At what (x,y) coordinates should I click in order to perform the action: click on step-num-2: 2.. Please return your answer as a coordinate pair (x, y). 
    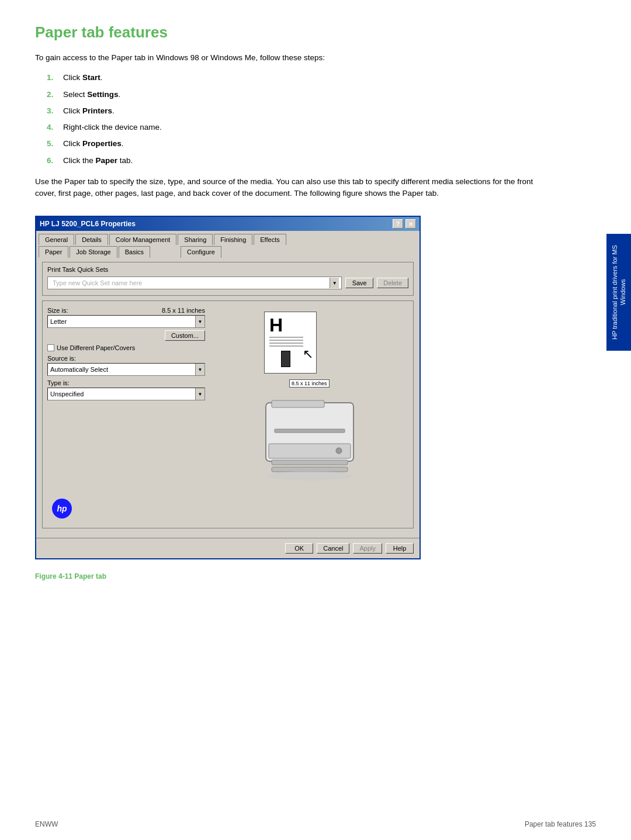
    Looking at the image, I should click on (52, 95).